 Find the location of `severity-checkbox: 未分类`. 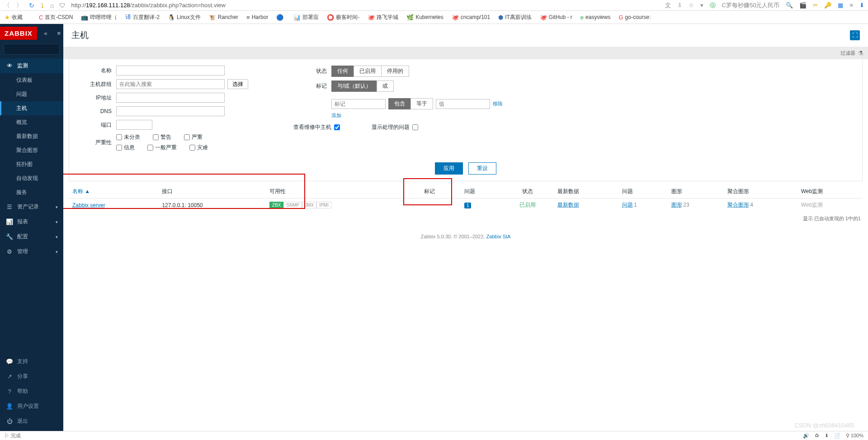

severity-checkbox: 未分类 is located at coordinates (128, 137).